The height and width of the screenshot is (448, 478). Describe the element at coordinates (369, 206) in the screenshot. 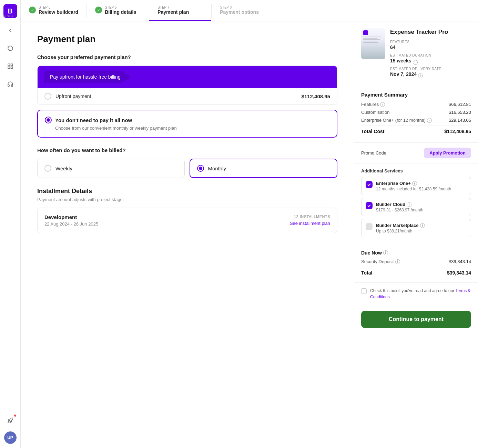

I see `cloud-checkbox` at that location.